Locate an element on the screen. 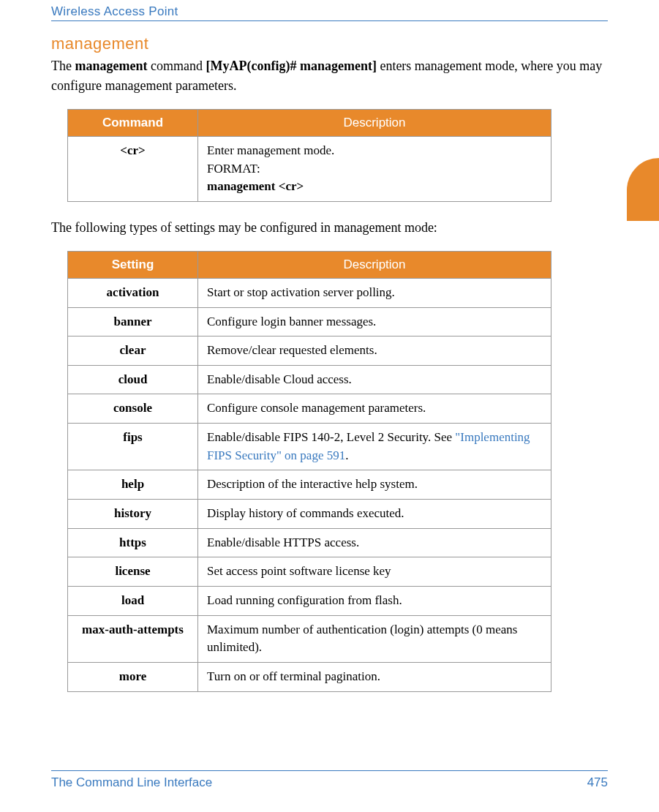 The height and width of the screenshot is (812, 659). footer-page-number: 475 is located at coordinates (598, 783).